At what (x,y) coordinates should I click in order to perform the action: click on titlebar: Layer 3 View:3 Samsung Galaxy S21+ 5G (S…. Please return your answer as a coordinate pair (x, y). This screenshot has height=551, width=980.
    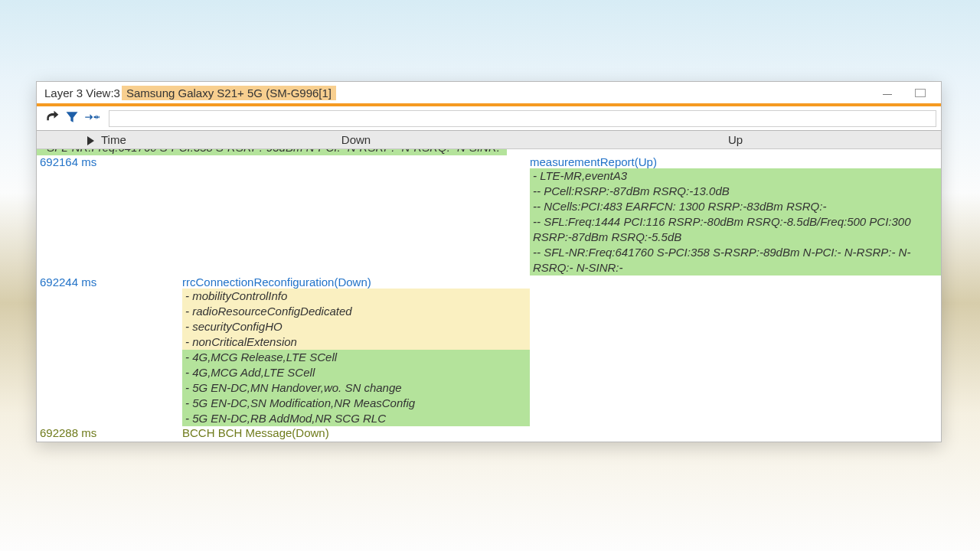
    Looking at the image, I should click on (488, 94).